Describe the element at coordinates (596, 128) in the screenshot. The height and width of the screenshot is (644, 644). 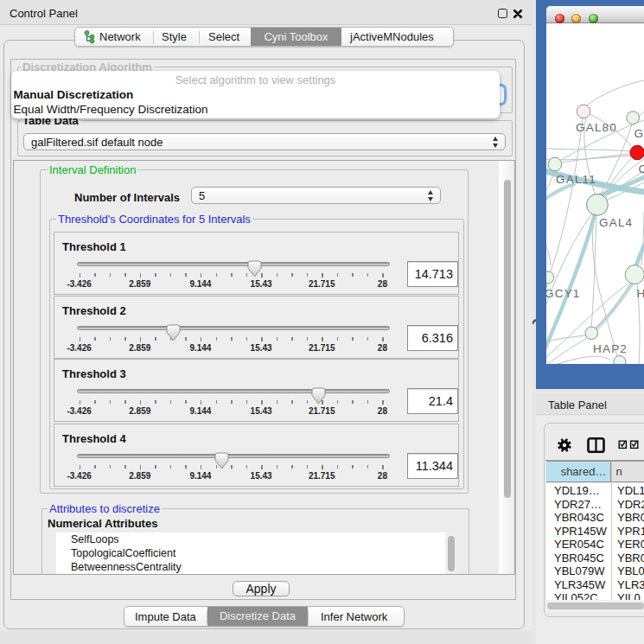
I see `svg-text: GAL80` at that location.